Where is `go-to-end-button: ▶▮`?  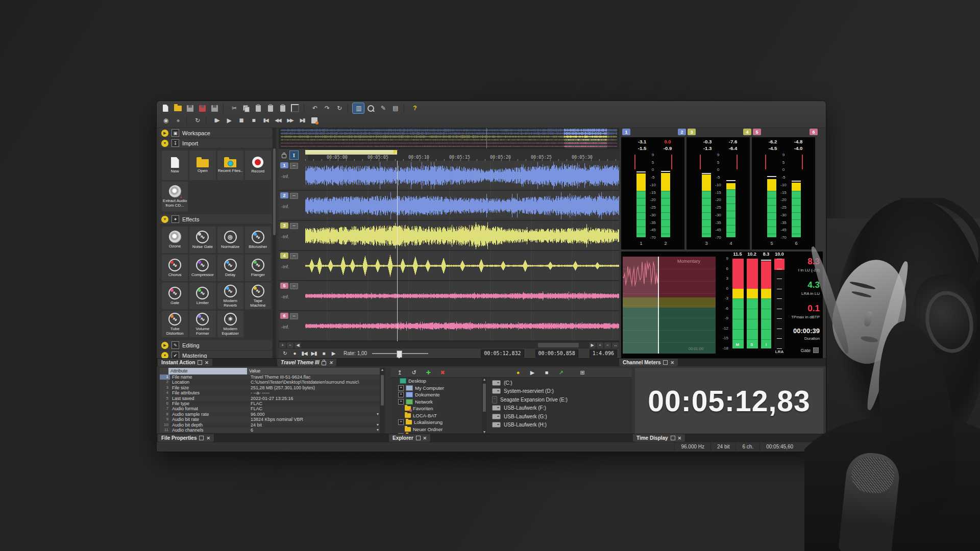
go-to-end-button: ▶▮ is located at coordinates (302, 120).